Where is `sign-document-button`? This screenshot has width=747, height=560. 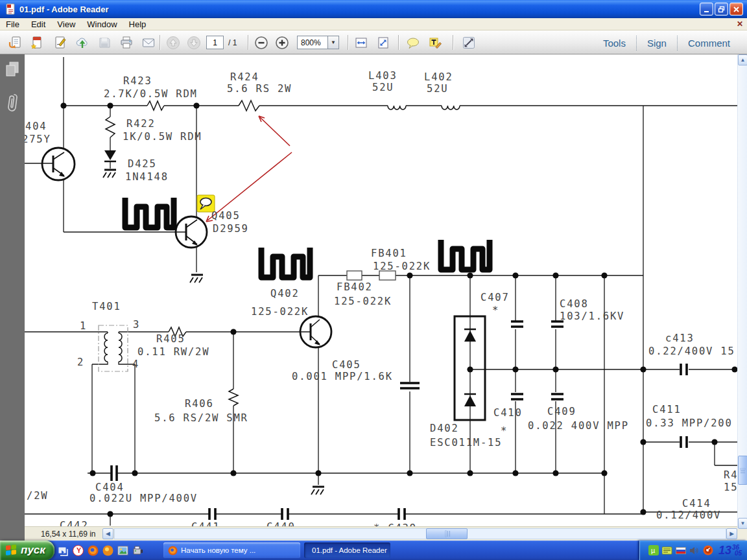
sign-document-button is located at coordinates (60, 43).